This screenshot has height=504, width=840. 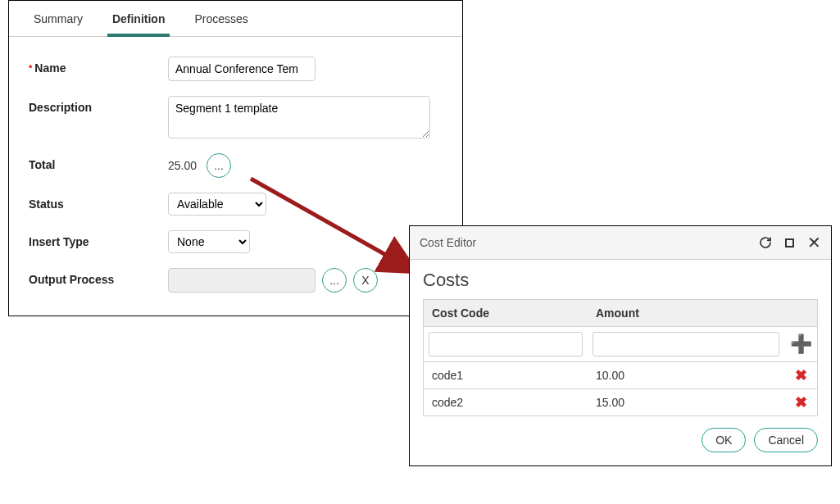 I want to click on total-label: Total, so click(x=98, y=162).